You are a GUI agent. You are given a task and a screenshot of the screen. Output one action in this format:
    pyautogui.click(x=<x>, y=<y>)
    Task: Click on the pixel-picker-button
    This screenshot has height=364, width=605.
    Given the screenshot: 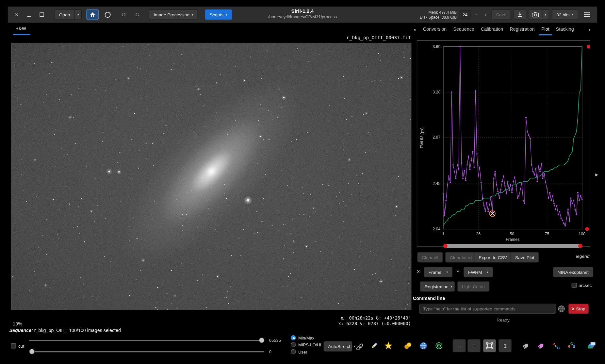 What is the action you would take?
    pyautogui.click(x=374, y=346)
    